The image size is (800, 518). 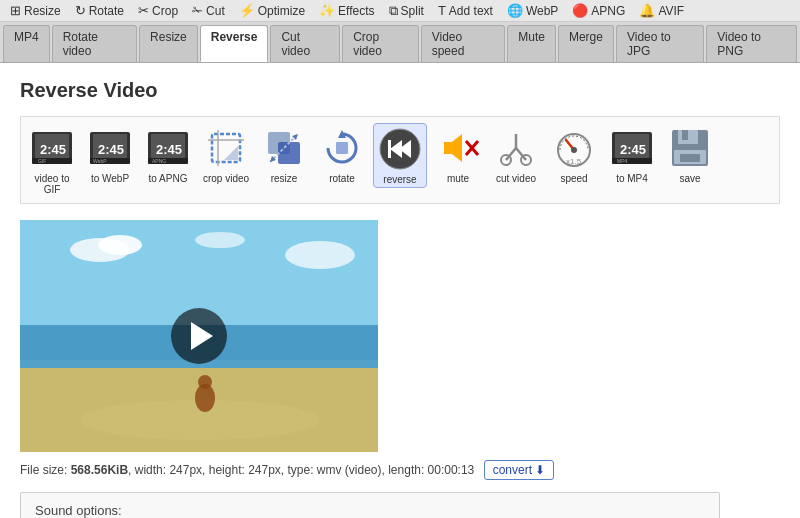 I want to click on sound-options-panel: Sound options: 🔊 reverse sound 🔇 mute so…, so click(x=370, y=505).